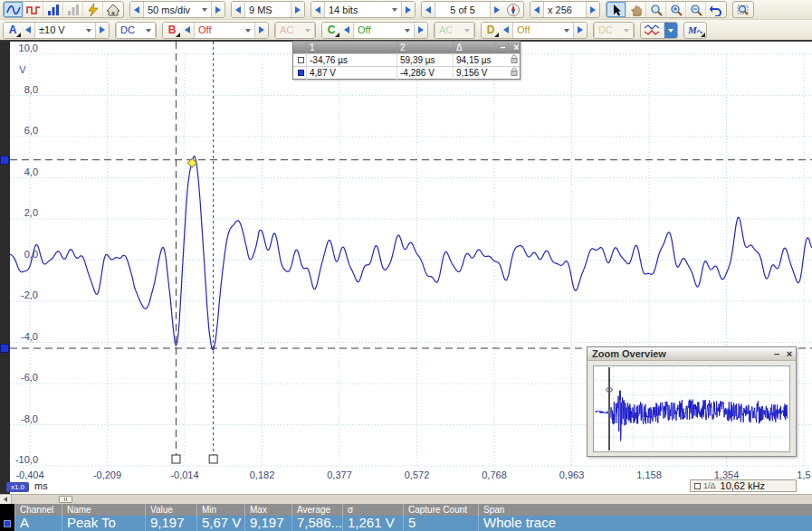 This screenshot has height=531, width=812. I want to click on zoom-out-tool-button, so click(696, 9).